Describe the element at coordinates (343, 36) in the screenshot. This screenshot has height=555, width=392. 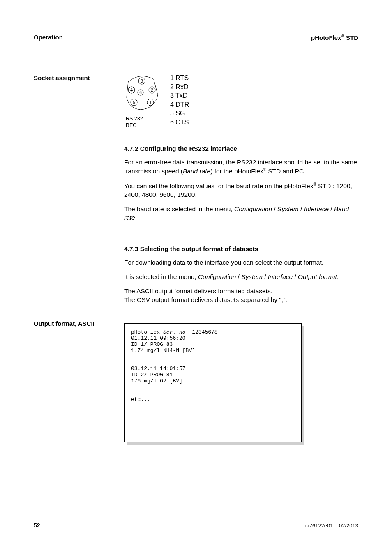
I see `header-product-reg: ®` at that location.